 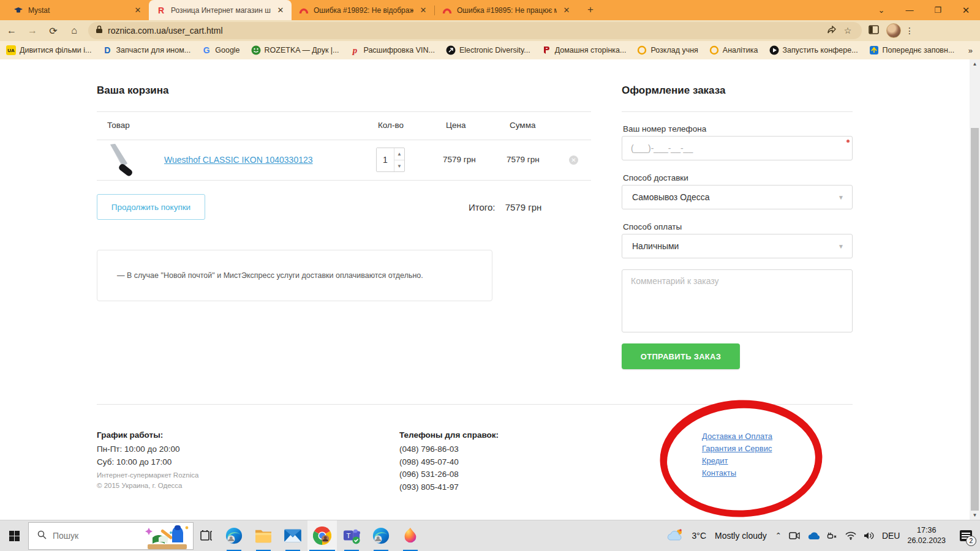 What do you see at coordinates (966, 536) in the screenshot?
I see `action-center-icon: 2` at bounding box center [966, 536].